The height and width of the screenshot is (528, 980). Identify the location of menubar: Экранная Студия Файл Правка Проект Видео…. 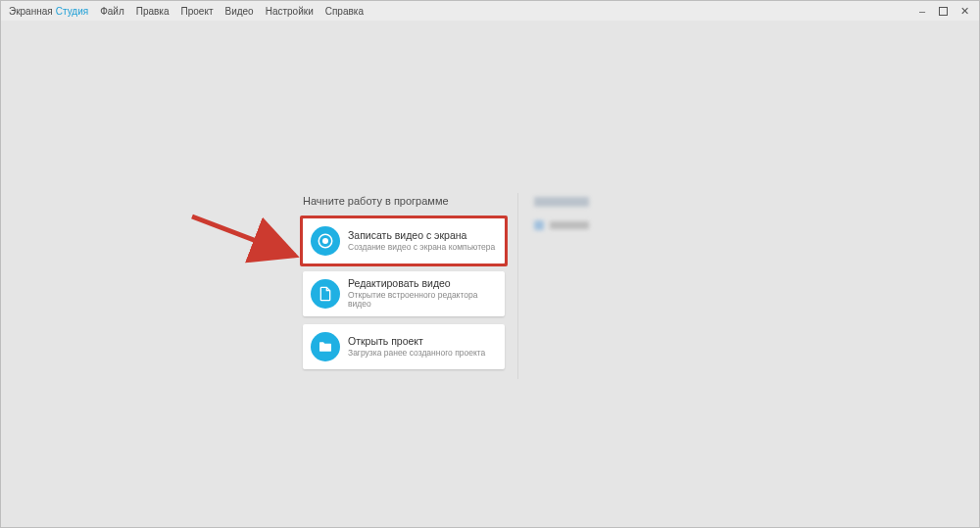
(490, 11).